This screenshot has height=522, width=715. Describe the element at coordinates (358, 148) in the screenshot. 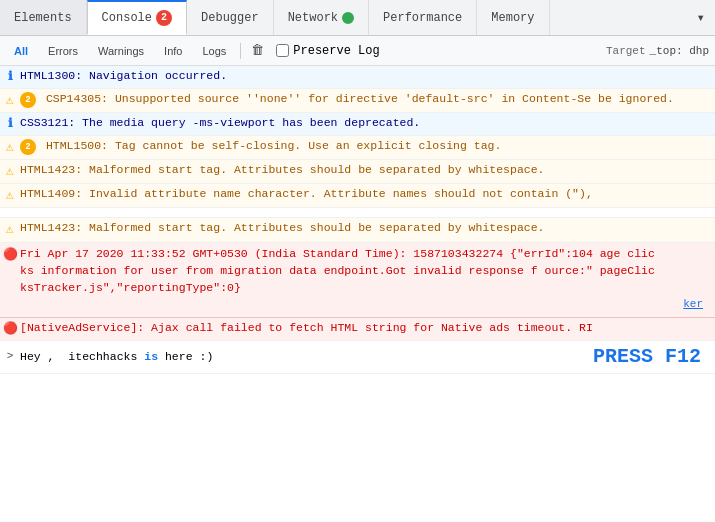

I see `console-message-html1500: ⚠ 2 HTML1500: Tag cannot be self-closing…` at that location.